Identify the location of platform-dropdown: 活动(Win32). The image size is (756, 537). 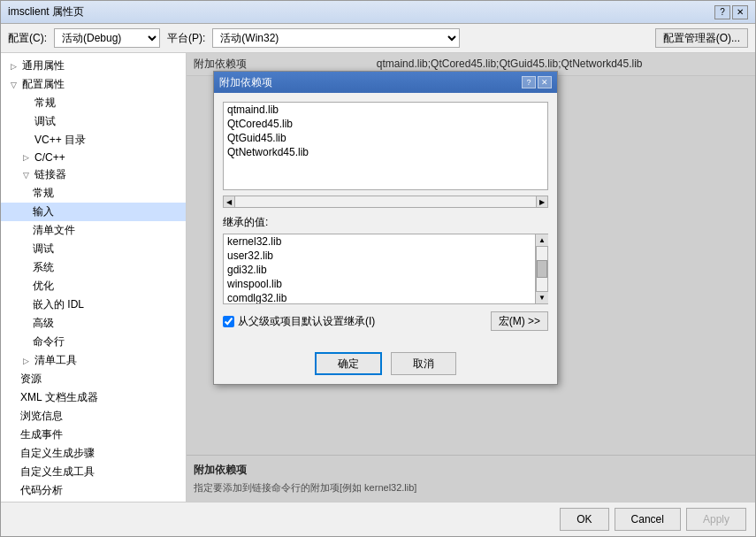
(336, 38).